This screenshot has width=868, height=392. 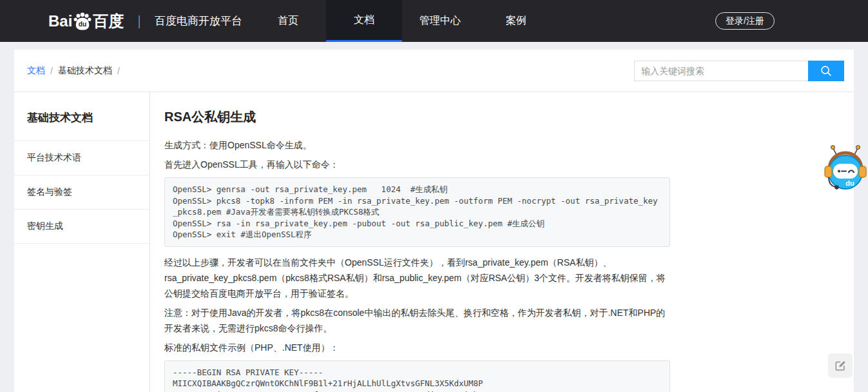 I want to click on breadcrumb-link-docs: 文档, so click(x=36, y=71).